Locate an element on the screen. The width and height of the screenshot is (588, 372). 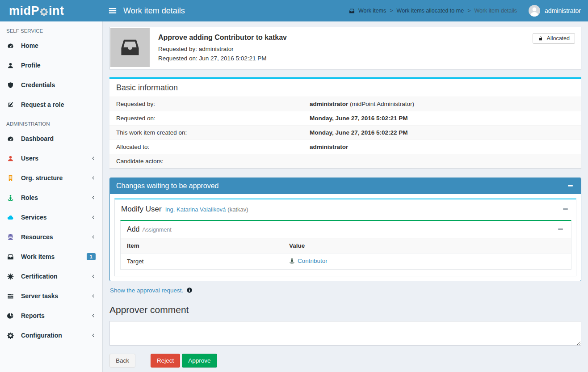
info-row-label: Requested by: is located at coordinates (206, 104).